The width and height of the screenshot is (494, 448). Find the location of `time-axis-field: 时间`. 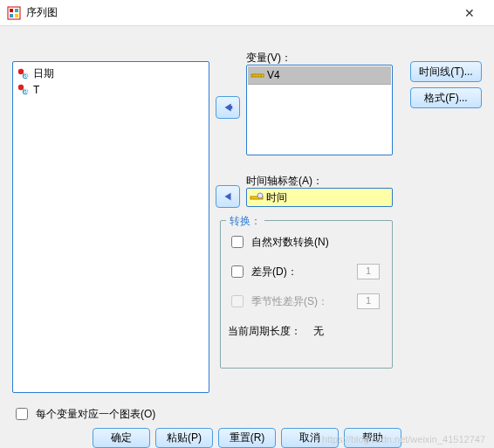

time-axis-field: 时间 is located at coordinates (319, 197).